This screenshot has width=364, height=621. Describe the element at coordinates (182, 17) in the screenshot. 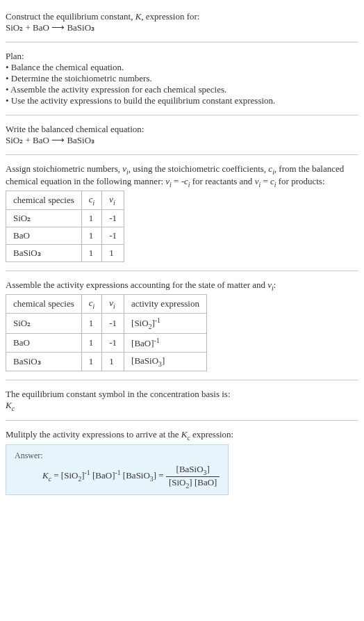

I see `intro-line: Construct the equilibrium constant, K, e…` at that location.